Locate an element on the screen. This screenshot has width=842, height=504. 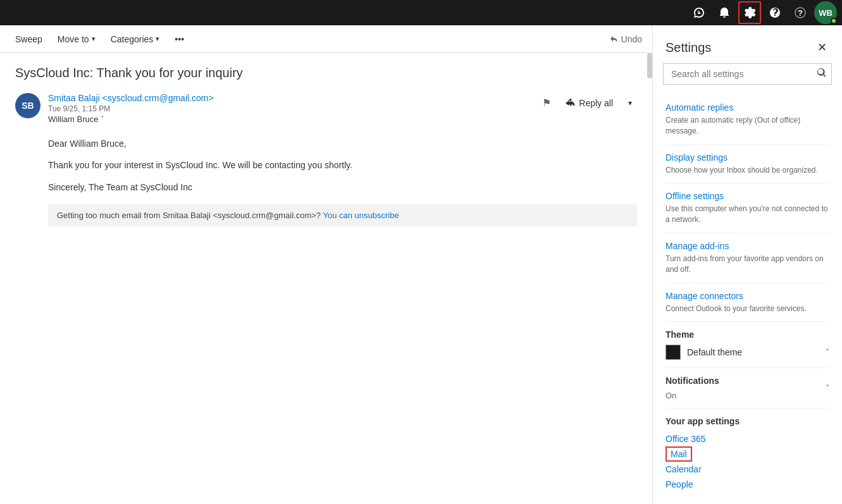
email-actions: ⚑ Reply all ▾ is located at coordinates (588, 102).